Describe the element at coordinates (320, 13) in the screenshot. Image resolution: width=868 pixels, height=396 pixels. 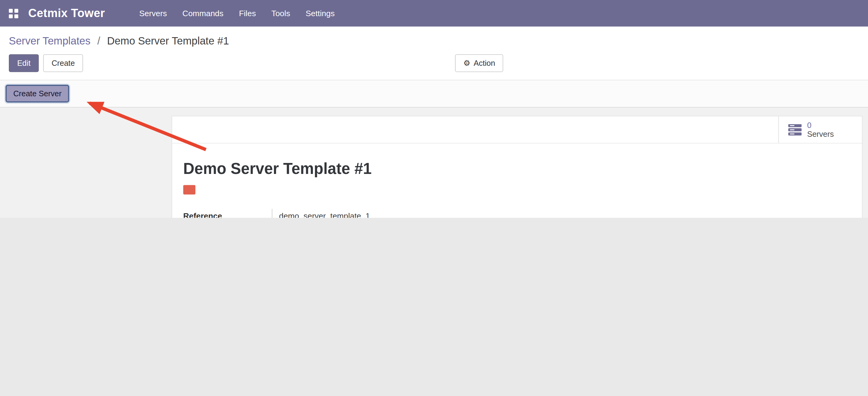
I see `menu-item-settings: Settings` at that location.